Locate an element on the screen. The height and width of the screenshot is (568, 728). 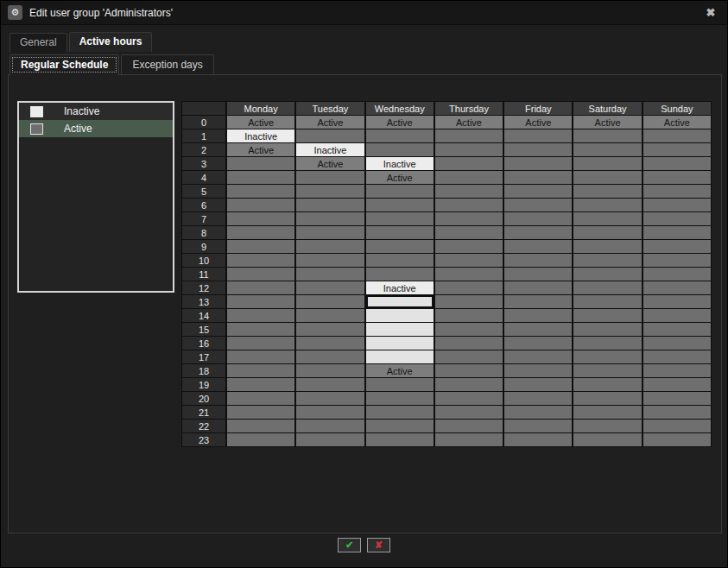
hour-row-label: 11 is located at coordinates (204, 275).